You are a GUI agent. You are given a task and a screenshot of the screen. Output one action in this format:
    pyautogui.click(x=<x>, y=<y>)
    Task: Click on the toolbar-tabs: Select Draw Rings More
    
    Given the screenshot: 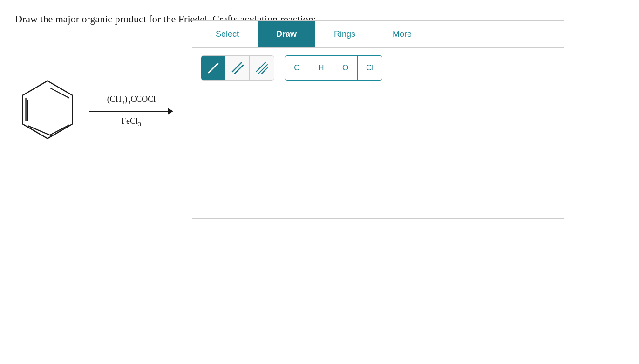 What is the action you would take?
    pyautogui.click(x=378, y=34)
    